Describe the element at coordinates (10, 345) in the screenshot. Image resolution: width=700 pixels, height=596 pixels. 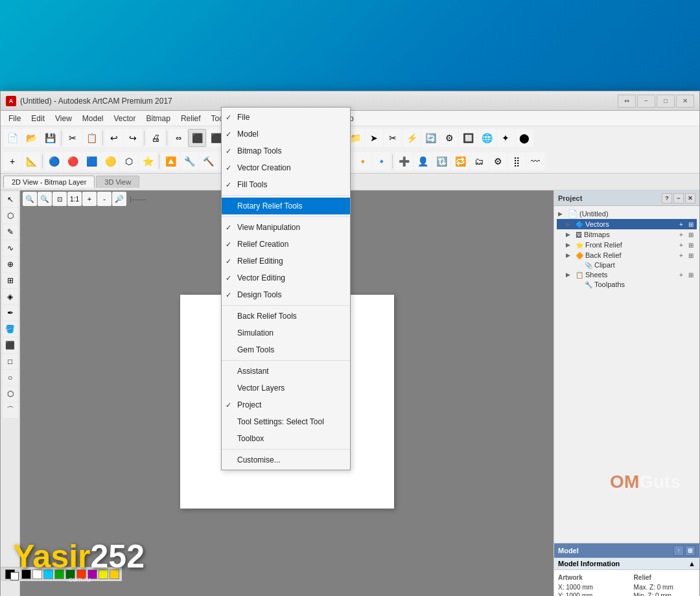
I see `lt-tool10: ⬛` at that location.